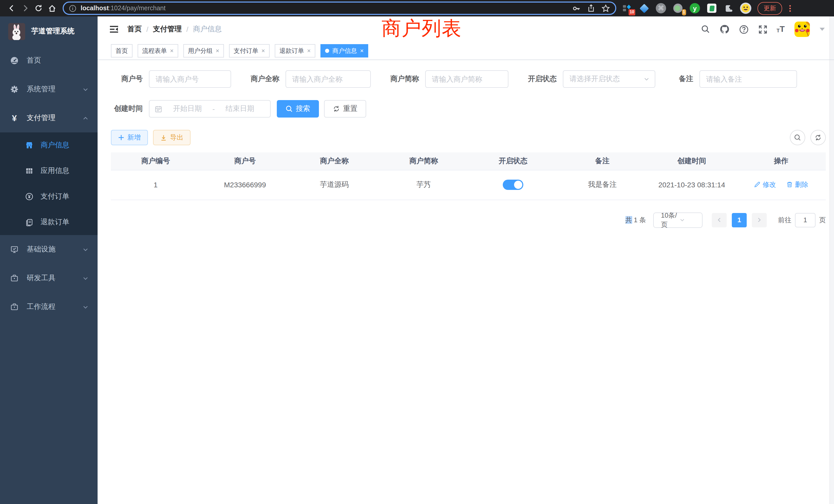 This screenshot has height=504, width=834. I want to click on short-name-input, so click(467, 79).